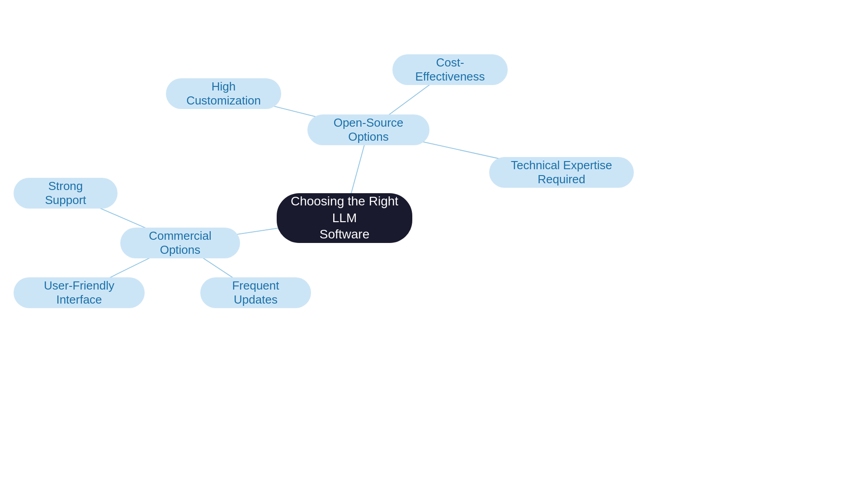  I want to click on cost-effectiveness-node: Cost-Effectiveness, so click(450, 70).